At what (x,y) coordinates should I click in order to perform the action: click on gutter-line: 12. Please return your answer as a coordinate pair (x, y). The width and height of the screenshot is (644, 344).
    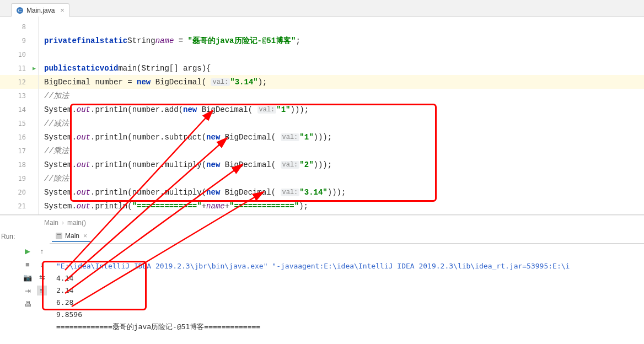
    Looking at the image, I should click on (19, 82).